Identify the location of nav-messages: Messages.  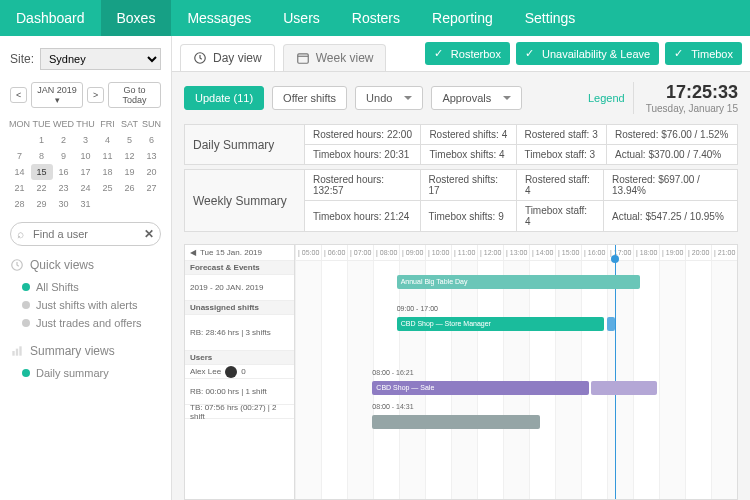
(219, 18).